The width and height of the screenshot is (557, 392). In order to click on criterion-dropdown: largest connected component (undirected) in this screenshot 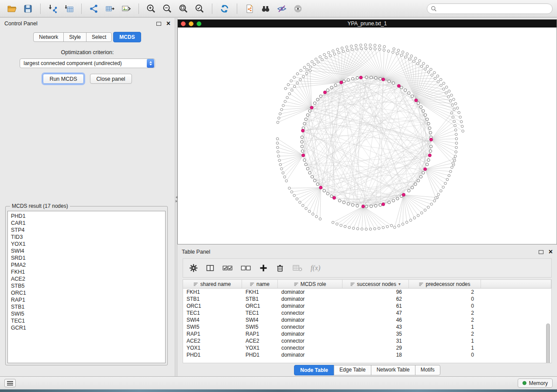, I will do `click(87, 63)`.